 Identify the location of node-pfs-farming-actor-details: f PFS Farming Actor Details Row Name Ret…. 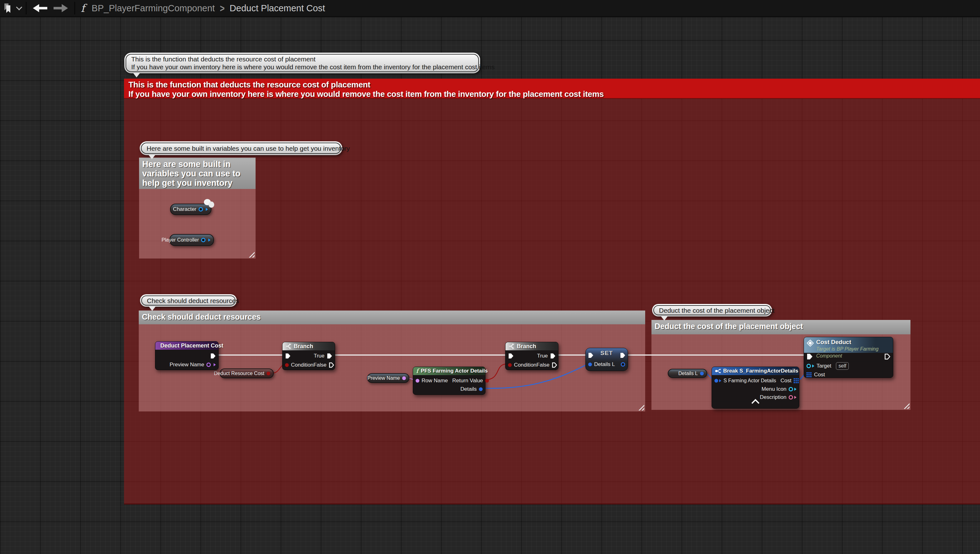
(449, 381).